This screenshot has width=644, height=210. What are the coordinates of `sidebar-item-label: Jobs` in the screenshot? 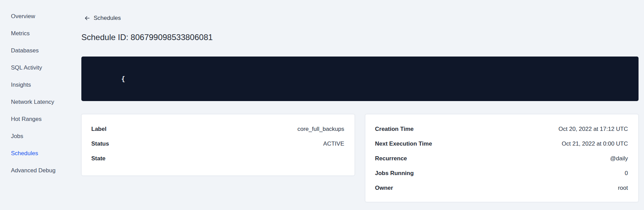 It's located at (17, 136).